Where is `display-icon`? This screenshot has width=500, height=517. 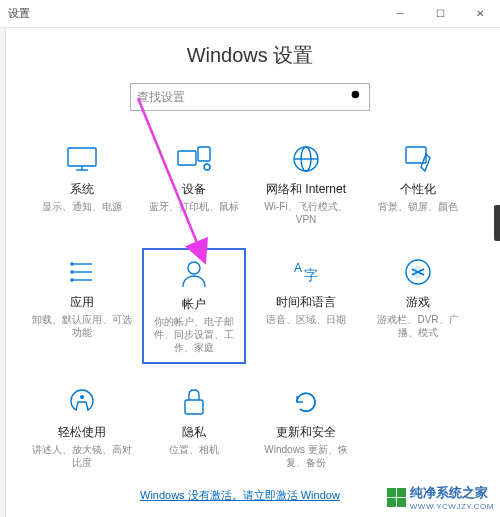
display-icon is located at coordinates (82, 159).